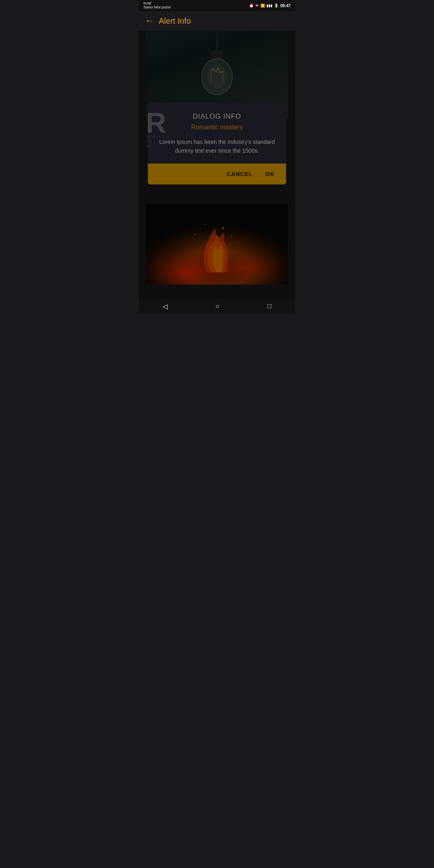 This screenshot has height=868, width=434. I want to click on wifi-icon: 📶, so click(263, 6).